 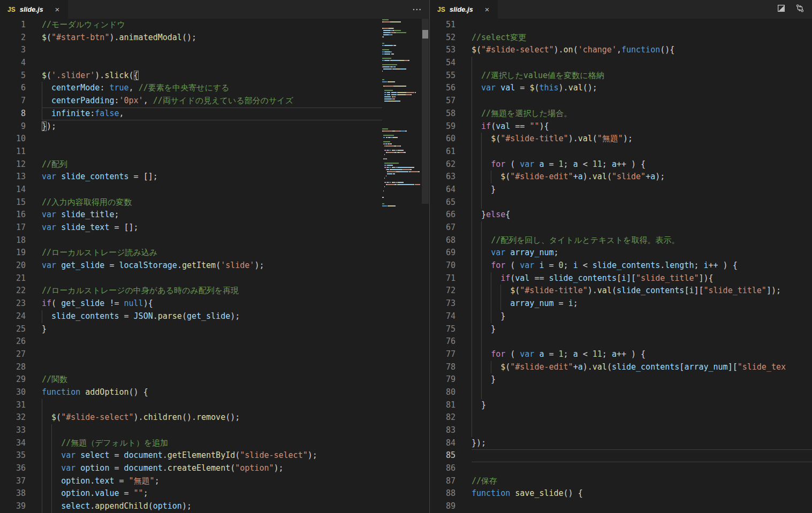 What do you see at coordinates (443, 50) in the screenshot?
I see `line-number: 53` at bounding box center [443, 50].